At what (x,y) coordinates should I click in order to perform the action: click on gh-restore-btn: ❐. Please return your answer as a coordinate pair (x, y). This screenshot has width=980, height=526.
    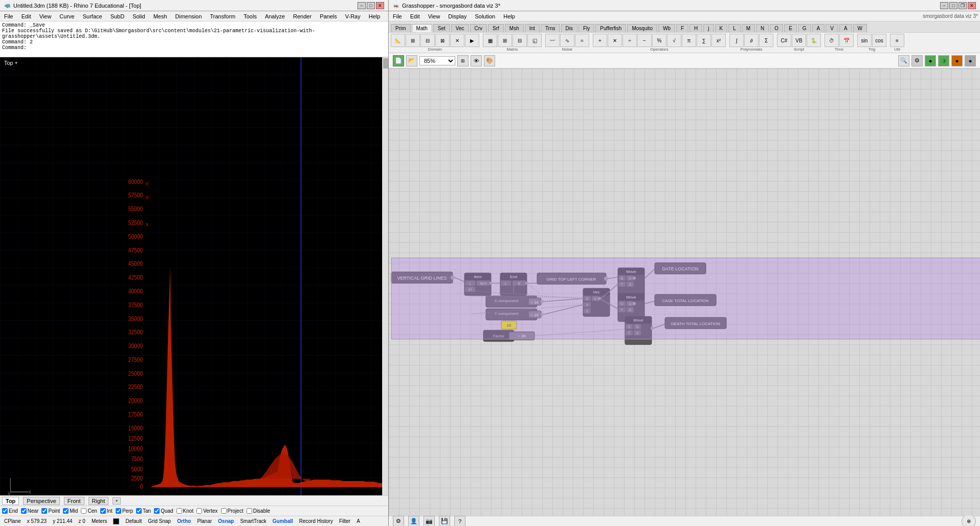
    Looking at the image, I should click on (963, 6).